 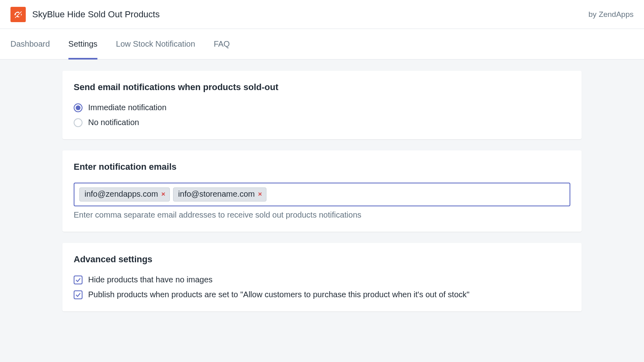 What do you see at coordinates (125, 195) in the screenshot?
I see `email-tag: info@zendapps.com ×` at bounding box center [125, 195].